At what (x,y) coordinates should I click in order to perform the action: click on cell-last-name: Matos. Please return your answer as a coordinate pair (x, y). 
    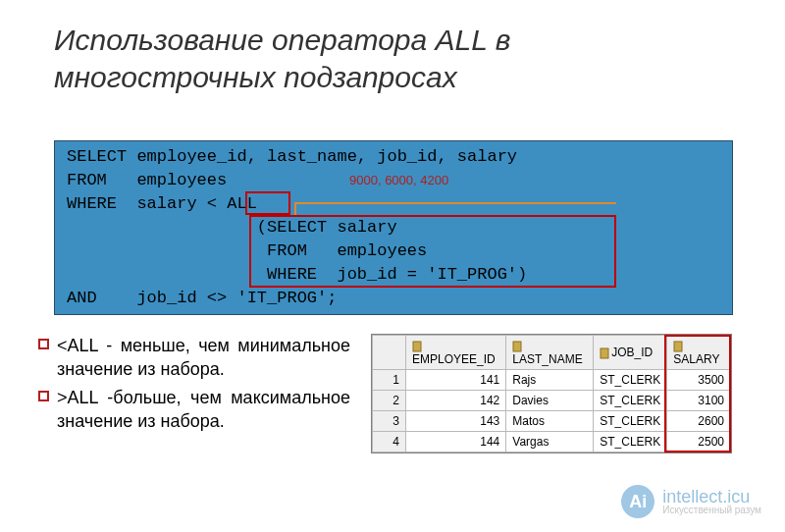
    Looking at the image, I should click on (550, 422).